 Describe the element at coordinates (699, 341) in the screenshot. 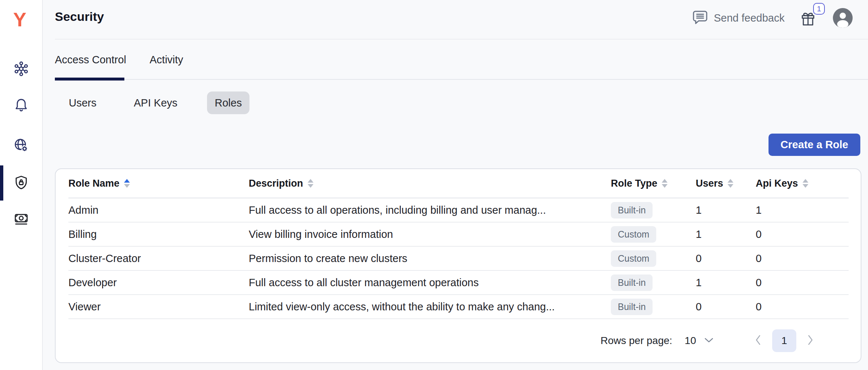

I see `rows-per-page-select: 10` at that location.